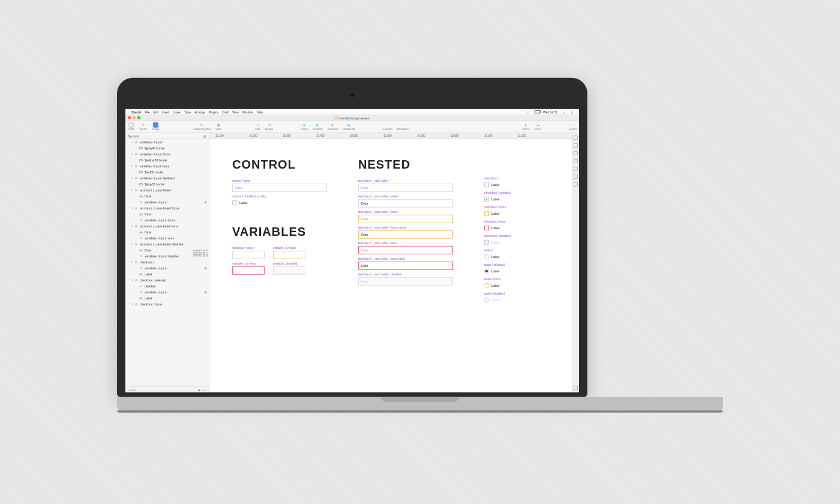 The height and width of the screenshot is (504, 840). I want to click on artboard-label: checkbox / selected, so click(523, 193).